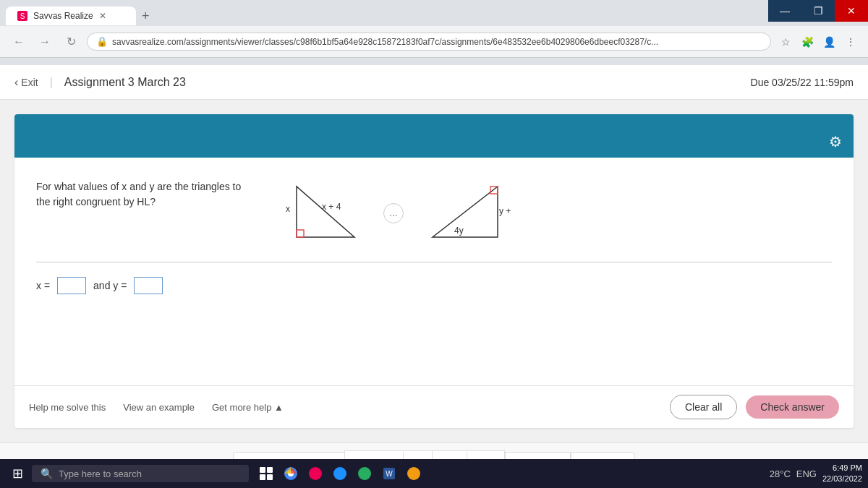 This screenshot has height=488, width=868. What do you see at coordinates (159, 408) in the screenshot?
I see `view-example-link: View an example` at bounding box center [159, 408].